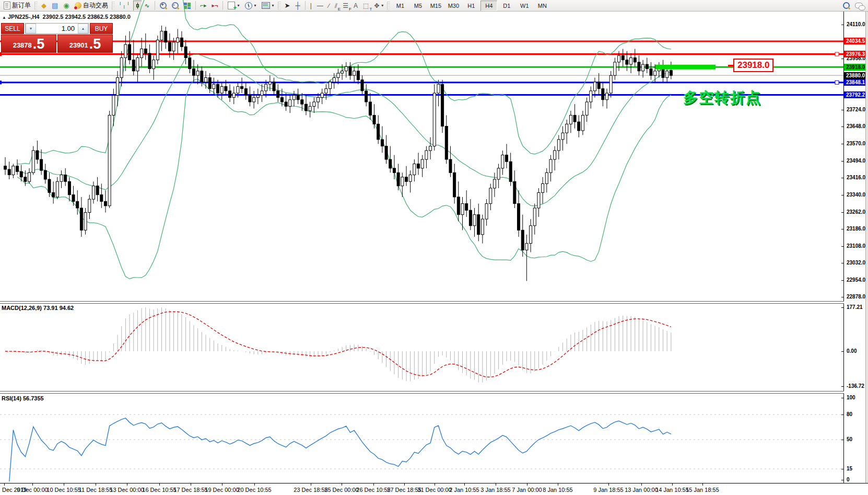  What do you see at coordinates (434, 392) in the screenshot?
I see `rsi-pane-splitter` at bounding box center [434, 392].